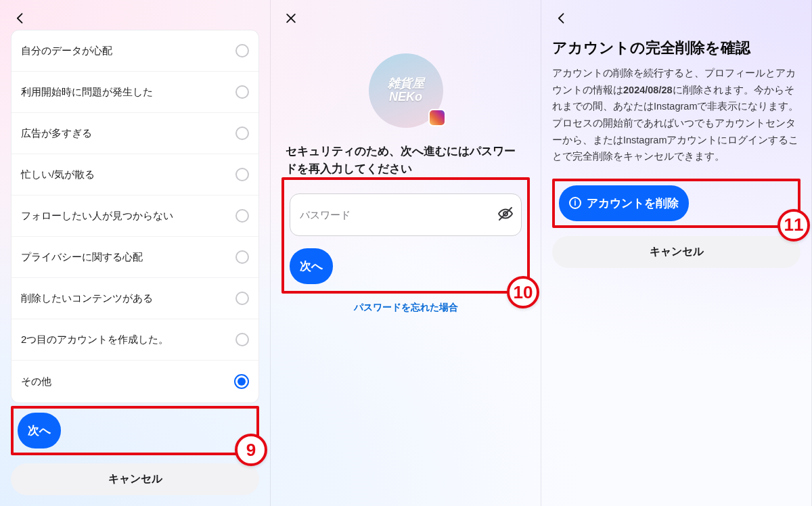 The image size is (812, 506). I want to click on instagram-icon, so click(437, 118).